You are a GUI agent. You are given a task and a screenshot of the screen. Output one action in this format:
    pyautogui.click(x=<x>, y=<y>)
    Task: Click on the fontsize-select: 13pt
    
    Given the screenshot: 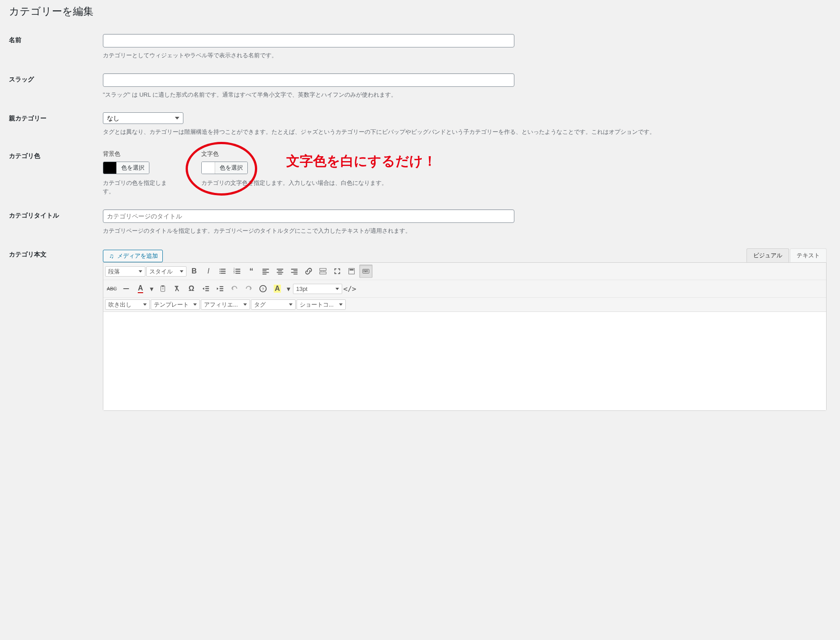 What is the action you would take?
    pyautogui.click(x=318, y=289)
    